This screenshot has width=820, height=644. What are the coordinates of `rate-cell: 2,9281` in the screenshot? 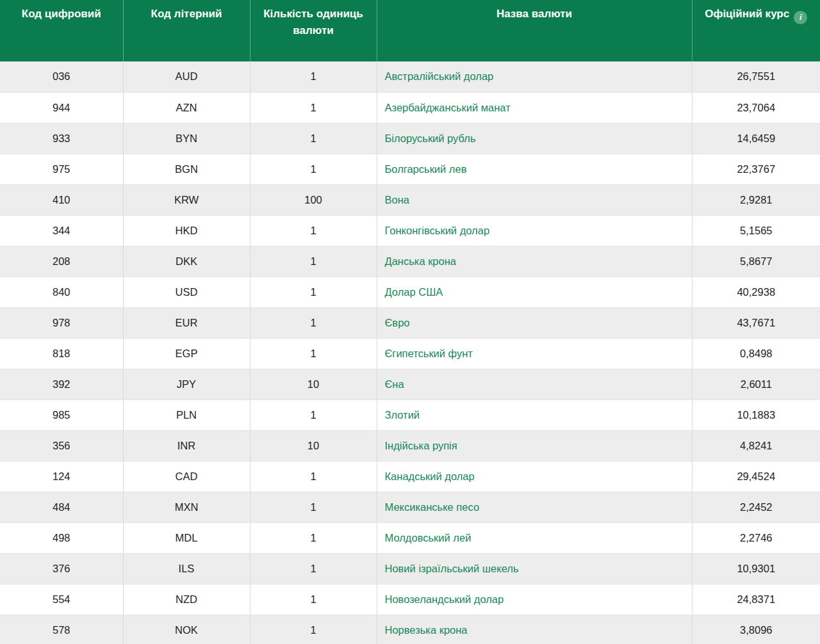 It's located at (756, 200).